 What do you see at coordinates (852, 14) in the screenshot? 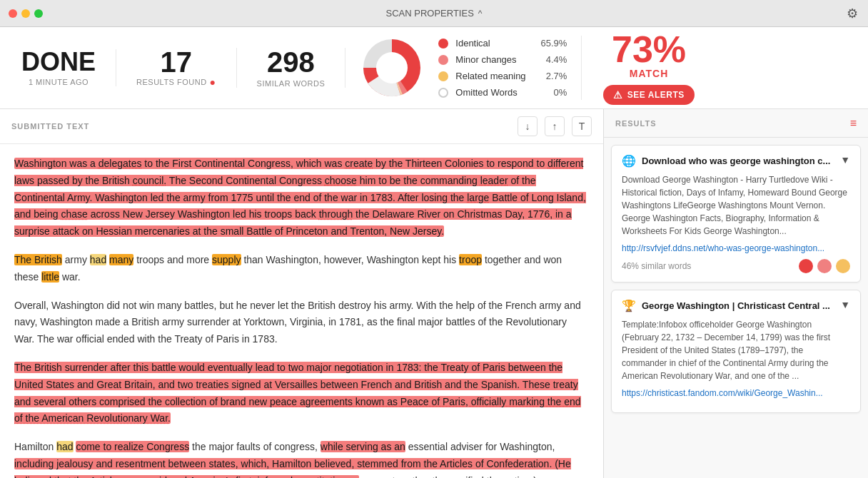
I see `gear-icon: ⚙` at bounding box center [852, 14].